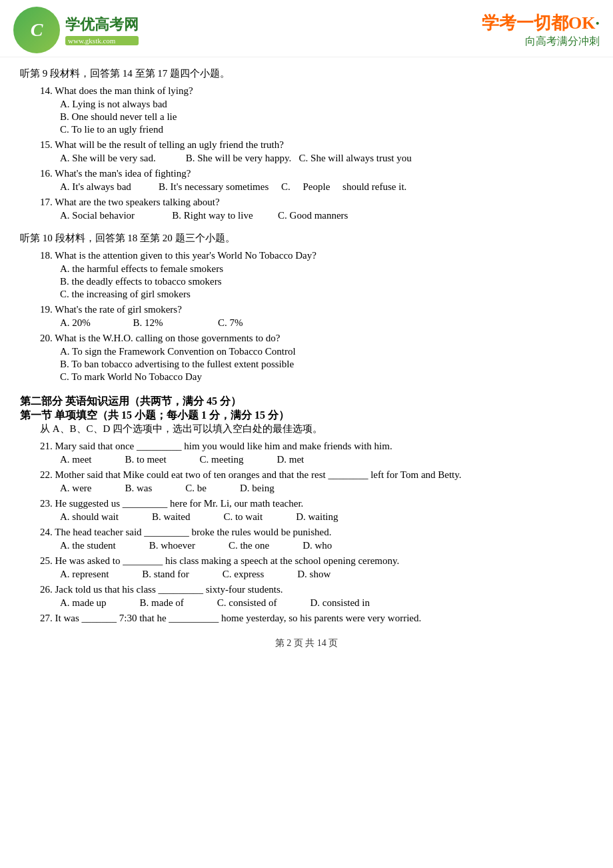  What do you see at coordinates (317, 545) in the screenshot?
I see `option-24-d: D. who` at bounding box center [317, 545].